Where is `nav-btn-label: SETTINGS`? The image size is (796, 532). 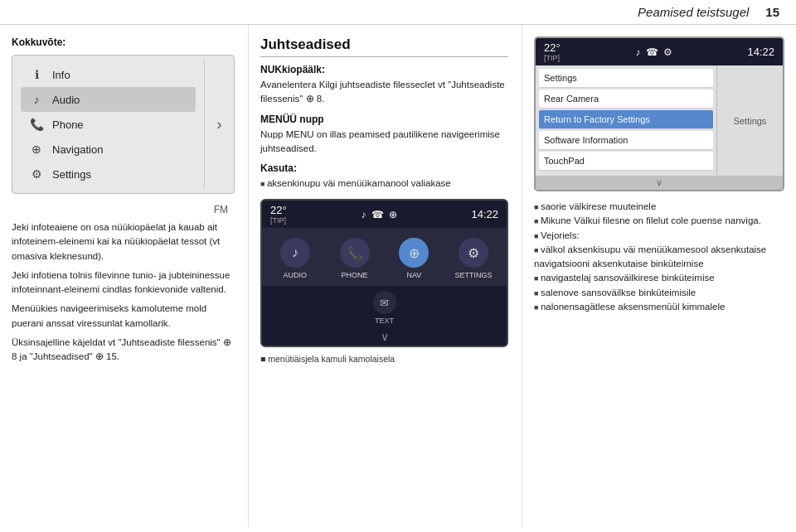 nav-btn-label: SETTINGS is located at coordinates (474, 275).